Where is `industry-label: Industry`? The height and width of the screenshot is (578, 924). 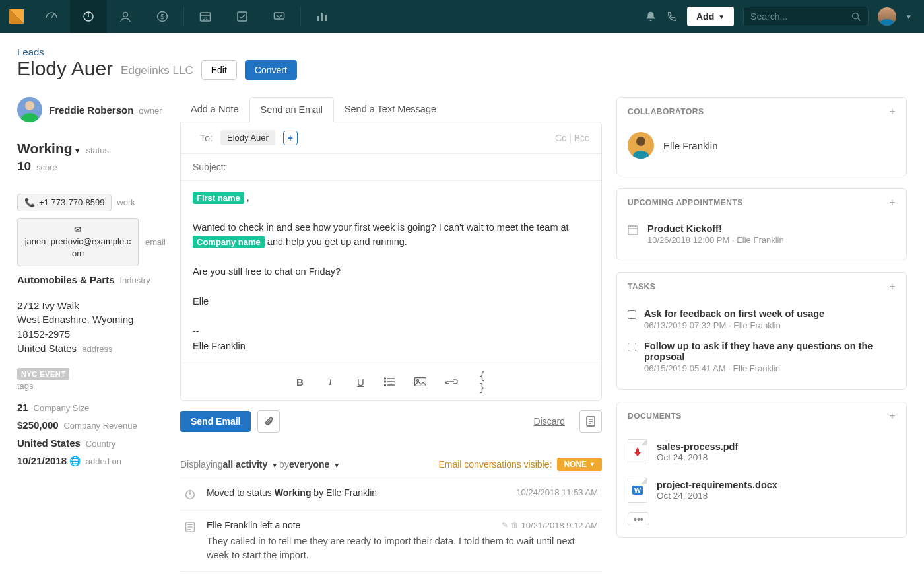 industry-label: Industry is located at coordinates (135, 280).